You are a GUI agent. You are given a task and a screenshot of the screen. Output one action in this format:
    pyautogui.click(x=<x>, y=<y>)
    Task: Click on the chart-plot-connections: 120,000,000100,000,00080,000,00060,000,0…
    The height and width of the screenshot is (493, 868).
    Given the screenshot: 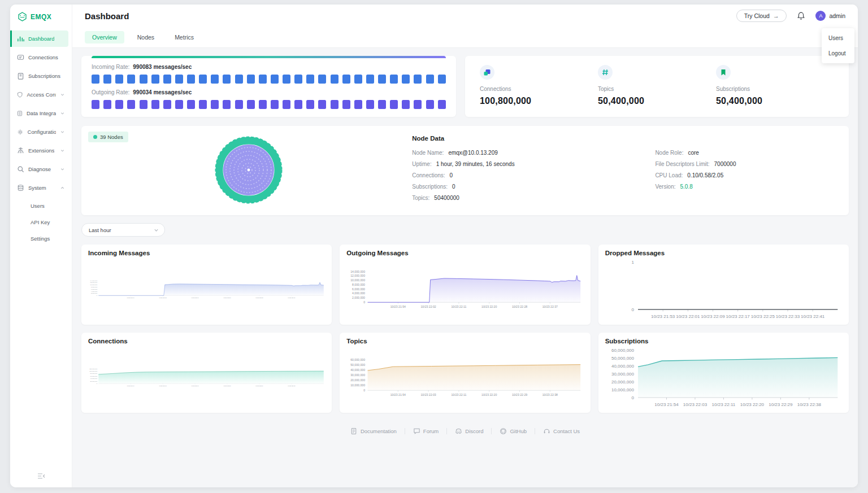 What is the action you would take?
    pyautogui.click(x=207, y=377)
    